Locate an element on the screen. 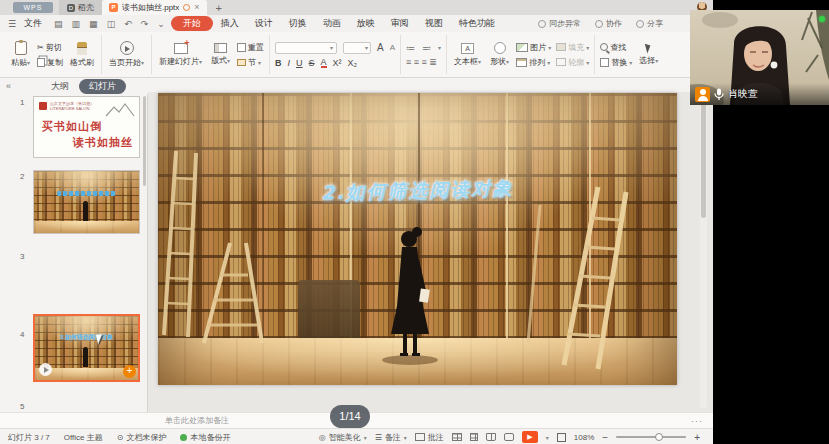  shapes-button: 形状▾ is located at coordinates (500, 54).